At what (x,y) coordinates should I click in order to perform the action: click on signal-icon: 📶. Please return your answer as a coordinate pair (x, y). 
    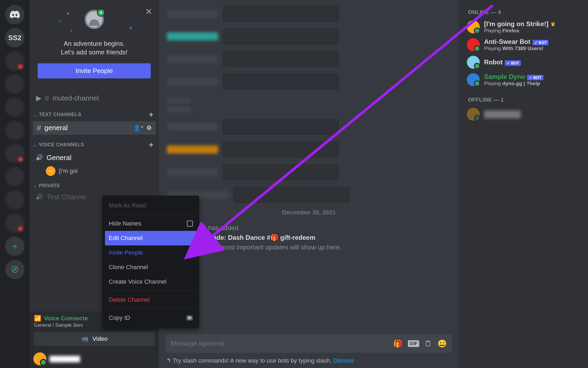
    Looking at the image, I should click on (38, 318).